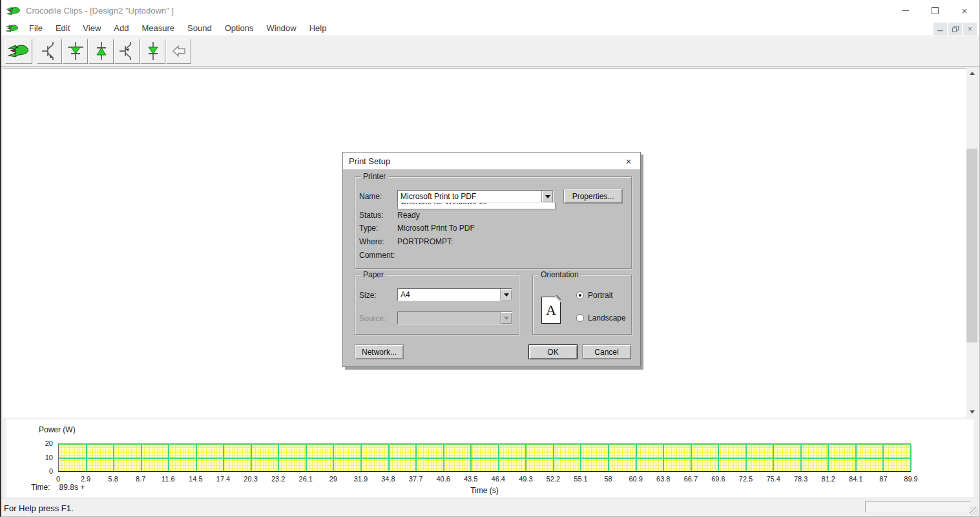  What do you see at coordinates (580, 479) in the screenshot?
I see `x-tick-label: 55.1` at bounding box center [580, 479].